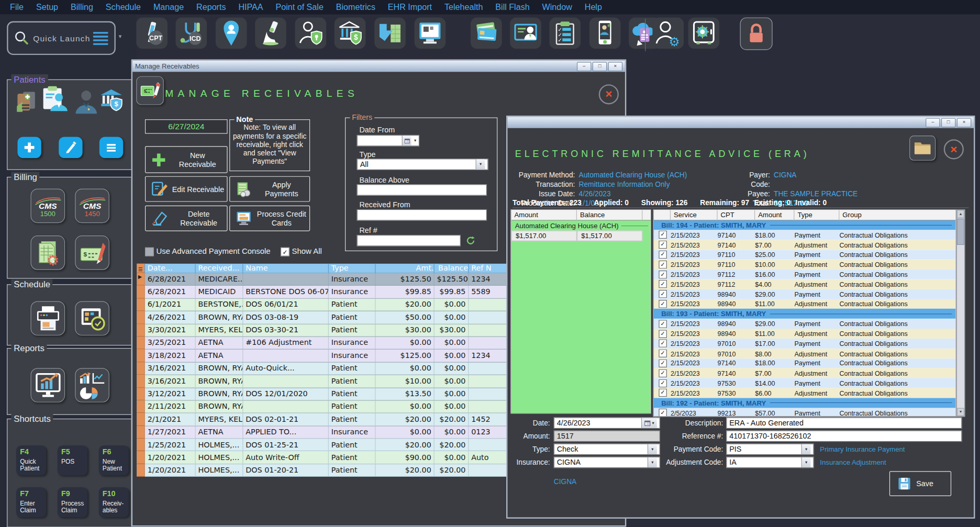 The width and height of the screenshot is (980, 527). Describe the element at coordinates (512, 7) in the screenshot. I see `menu-item-bill-flash: Bill Flash` at that location.